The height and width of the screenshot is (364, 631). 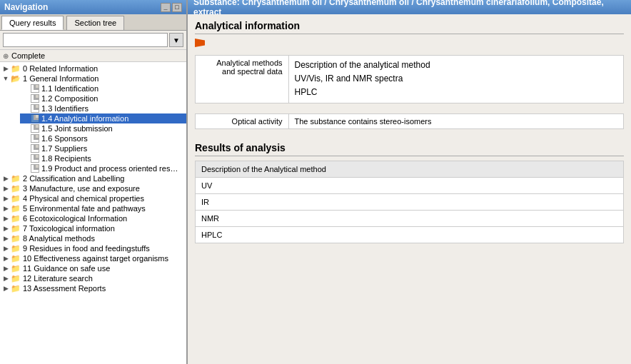 What do you see at coordinates (93, 228) in the screenshot?
I see `tree-item-tox: ▶ 📁 7 Toxicological information` at bounding box center [93, 228].